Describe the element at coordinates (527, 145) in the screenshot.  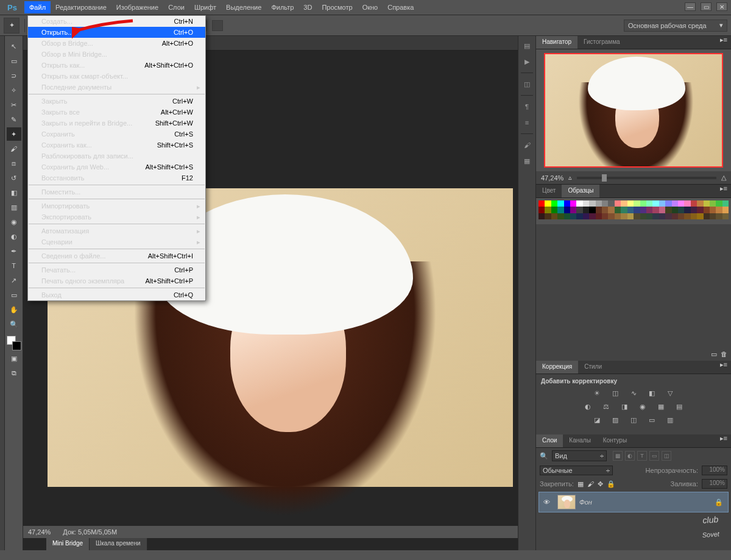
I see `rail-brush-icon: 🖌` at that location.